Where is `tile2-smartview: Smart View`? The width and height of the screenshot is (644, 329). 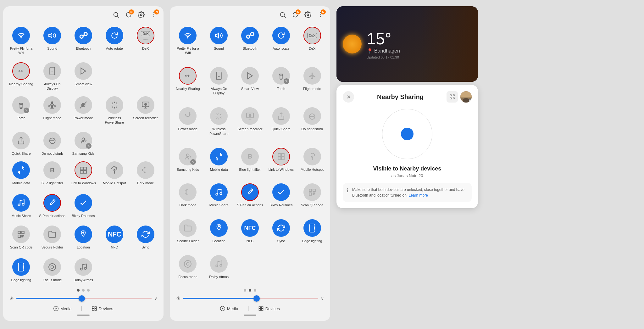
tile2-smartview: Smart View is located at coordinates (250, 83).